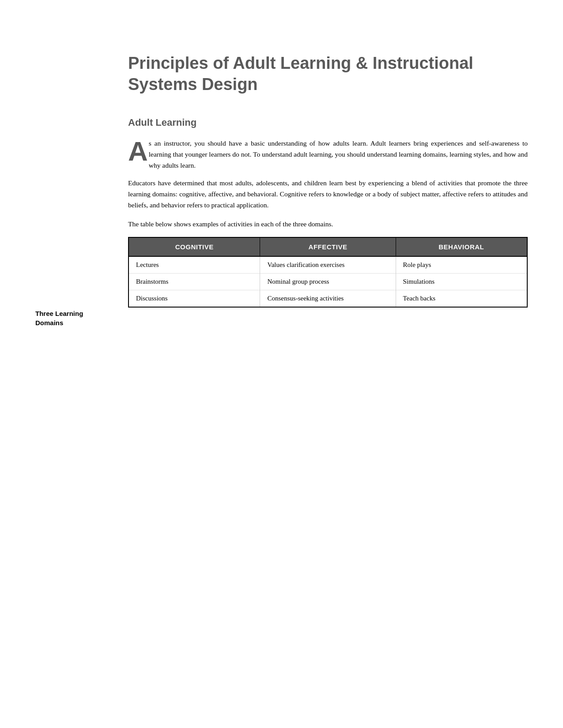 This screenshot has width=563, height=728. I want to click on intro-paragraph: A s an instructor, you should have a bas…, so click(328, 154).